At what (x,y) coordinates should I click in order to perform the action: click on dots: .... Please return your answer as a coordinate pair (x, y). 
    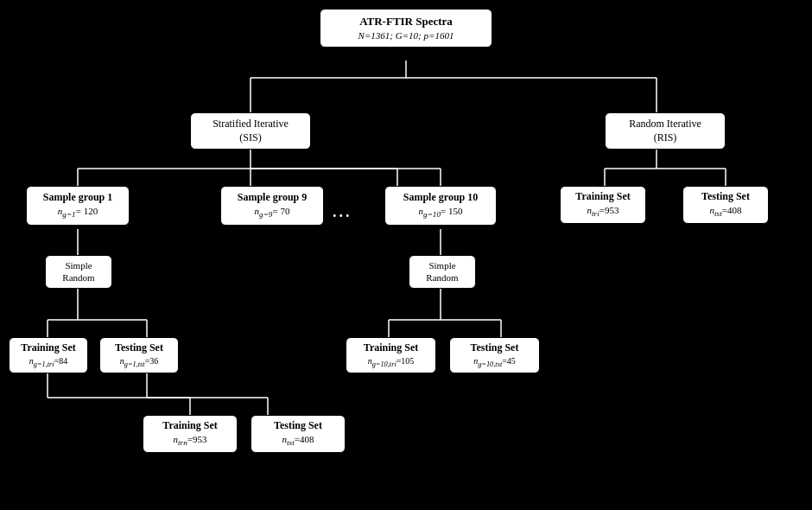
    Looking at the image, I should click on (342, 213).